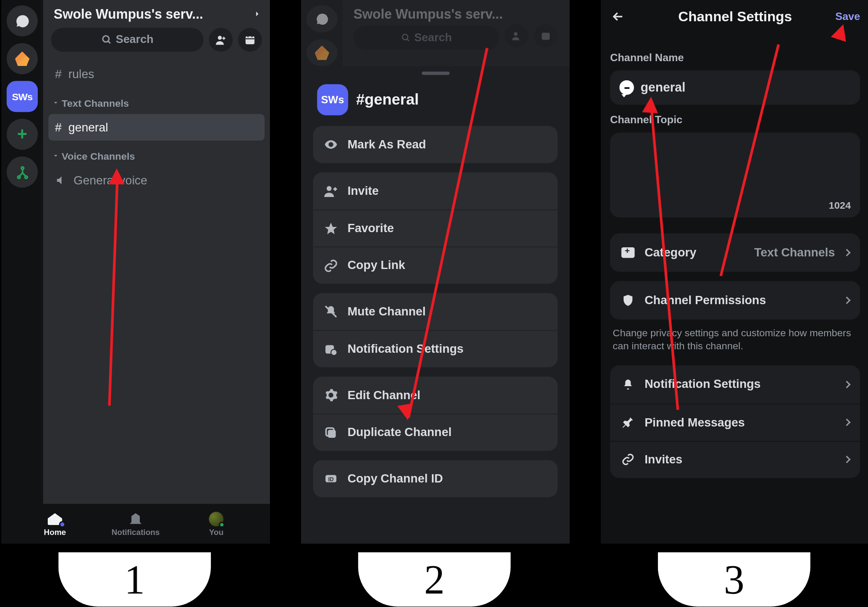  Describe the element at coordinates (735, 253) in the screenshot. I see `setting-category: Category Text Channels` at that location.